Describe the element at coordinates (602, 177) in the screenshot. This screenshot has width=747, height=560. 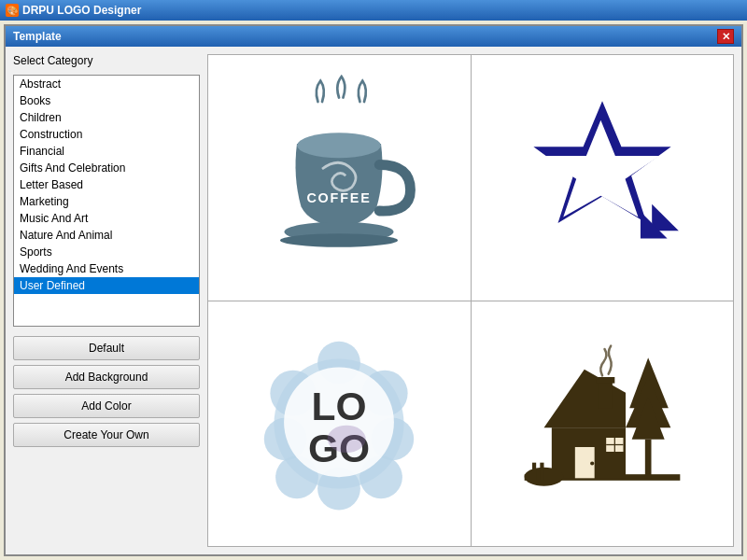
I see `star-logo-svg` at that location.